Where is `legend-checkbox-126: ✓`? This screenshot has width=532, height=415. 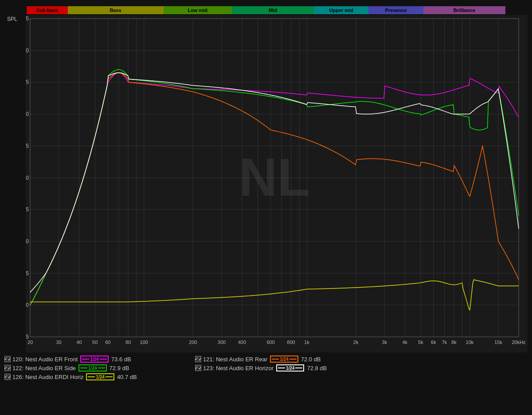 legend-checkbox-126: ✓ is located at coordinates (8, 377).